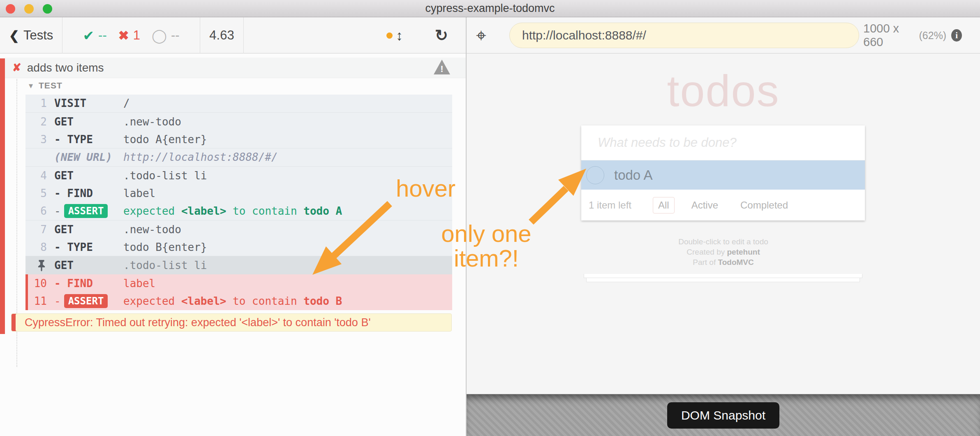  What do you see at coordinates (11, 9) in the screenshot?
I see `close-window-icon` at bounding box center [11, 9].